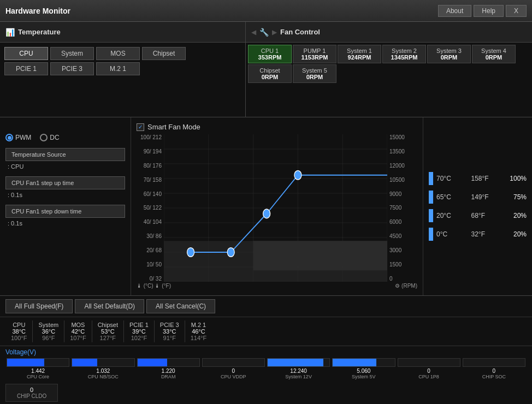  Describe the element at coordinates (66, 167) in the screenshot. I see `temp-source-value: : CPU` at that location.